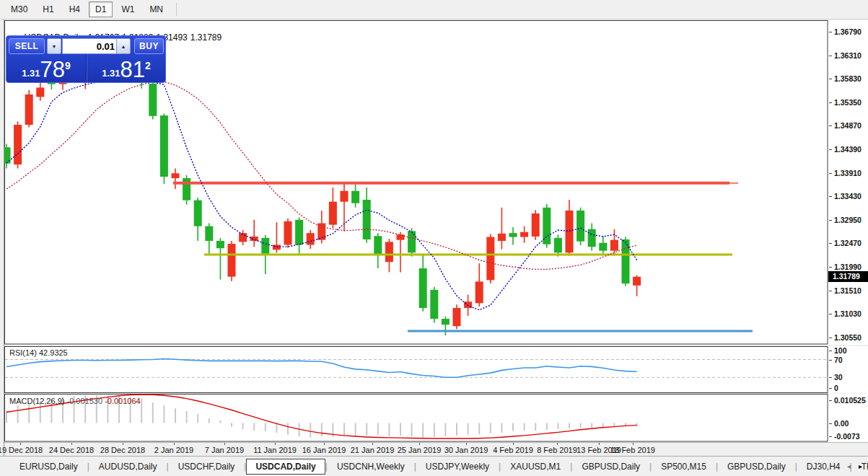  Describe the element at coordinates (22, 450) in the screenshot. I see `time-axis-label: 19 Dec 2018` at that location.